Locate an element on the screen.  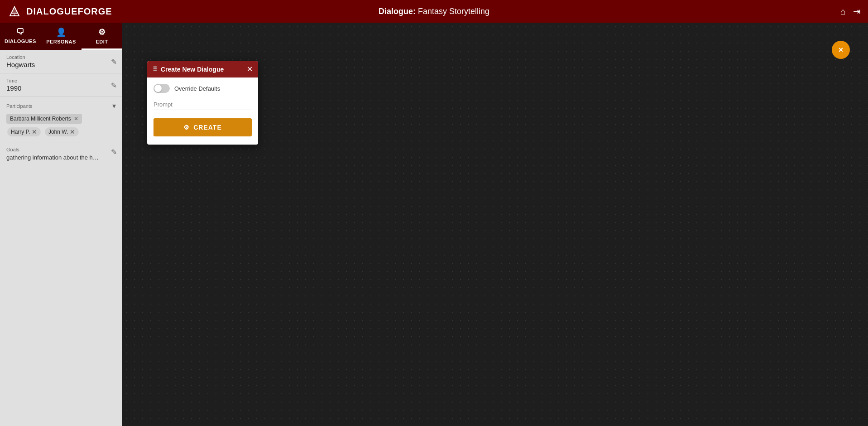
create-label: CREATE is located at coordinates (207, 127).